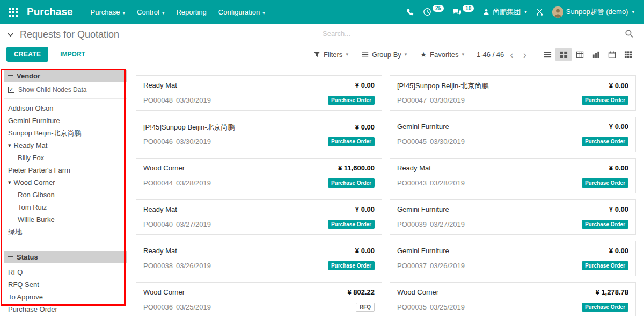  Describe the element at coordinates (191, 12) in the screenshot. I see `menu-item: Reporting▾` at that location.